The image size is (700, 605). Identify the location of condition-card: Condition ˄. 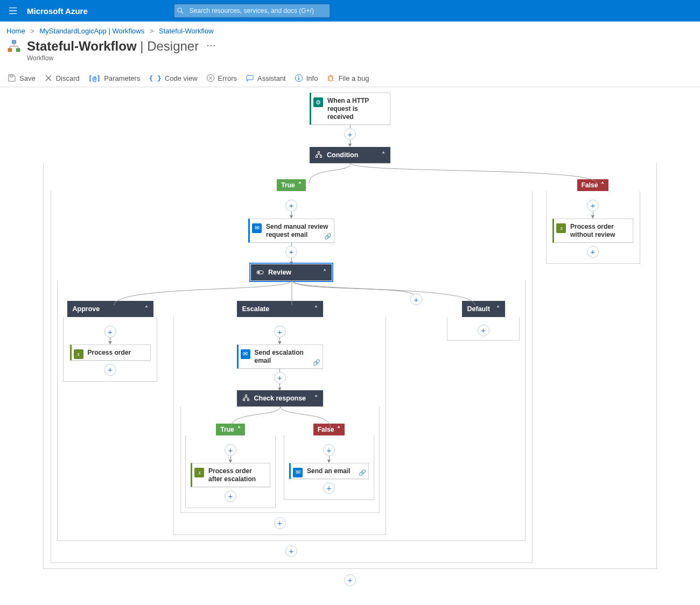
(350, 155).